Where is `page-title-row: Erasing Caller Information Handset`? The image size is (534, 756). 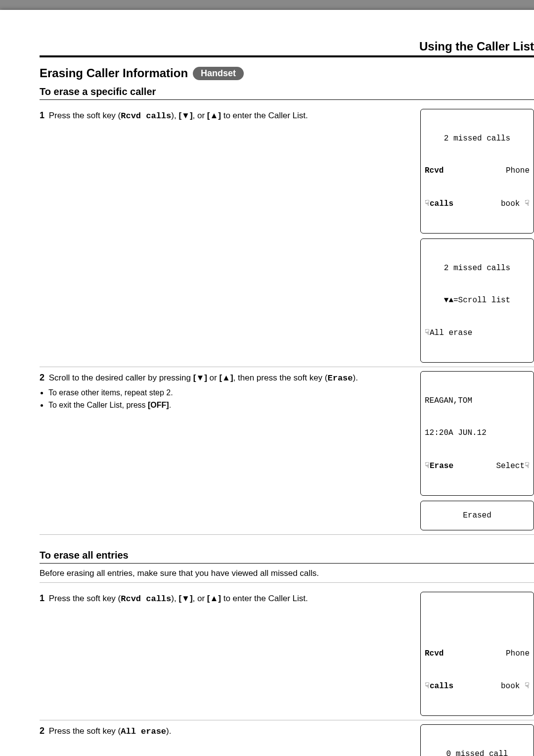 page-title-row: Erasing Caller Information Handset is located at coordinates (287, 73).